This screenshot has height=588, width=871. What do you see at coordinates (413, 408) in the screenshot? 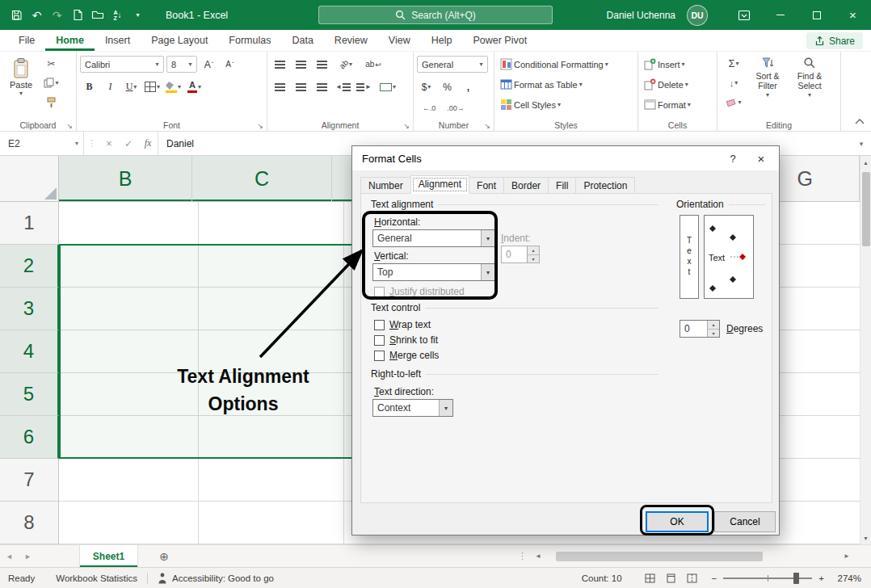
I see `text-direction-combo: Context ▾` at bounding box center [413, 408].